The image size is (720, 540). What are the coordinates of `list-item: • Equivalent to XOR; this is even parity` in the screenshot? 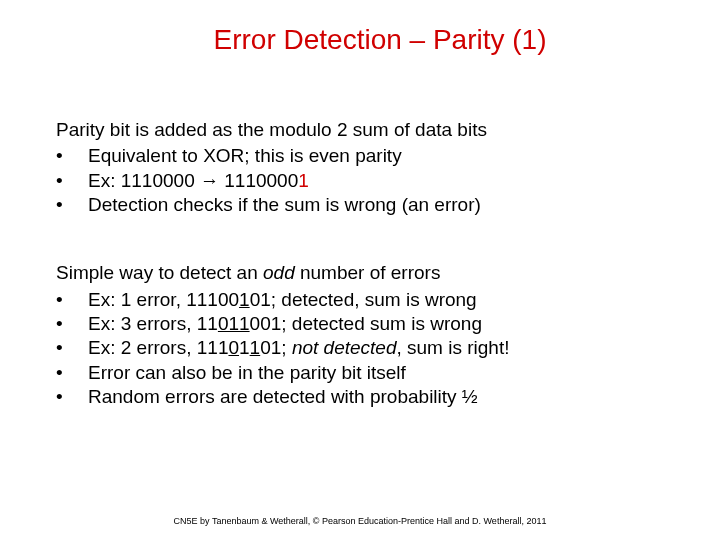 It's located at (360, 156).